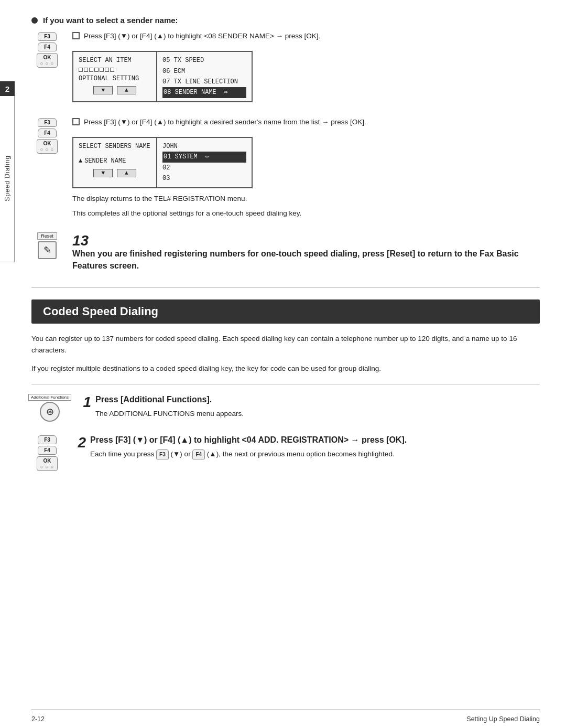 This screenshot has height=728, width=566. Describe the element at coordinates (50, 398) in the screenshot. I see `add-func-label: Additional Functions` at that location.